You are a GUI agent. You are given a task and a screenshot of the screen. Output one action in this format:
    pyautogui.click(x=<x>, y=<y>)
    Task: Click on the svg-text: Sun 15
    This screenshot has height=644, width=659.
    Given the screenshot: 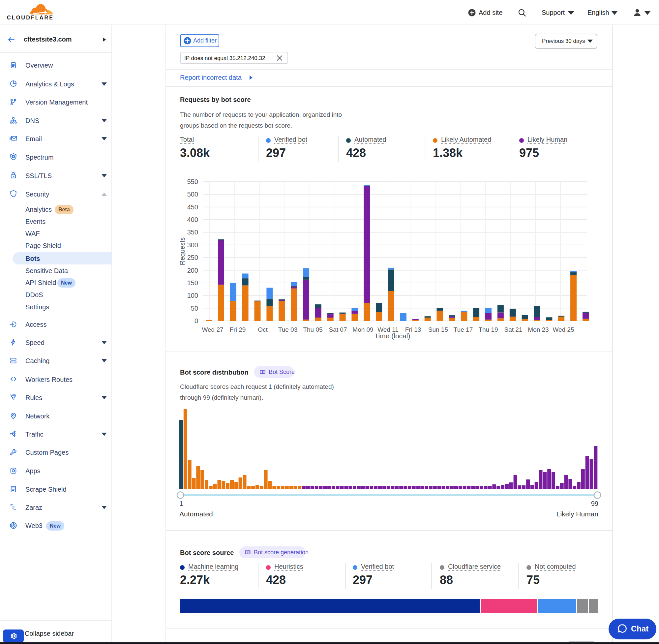 What is the action you would take?
    pyautogui.click(x=438, y=329)
    